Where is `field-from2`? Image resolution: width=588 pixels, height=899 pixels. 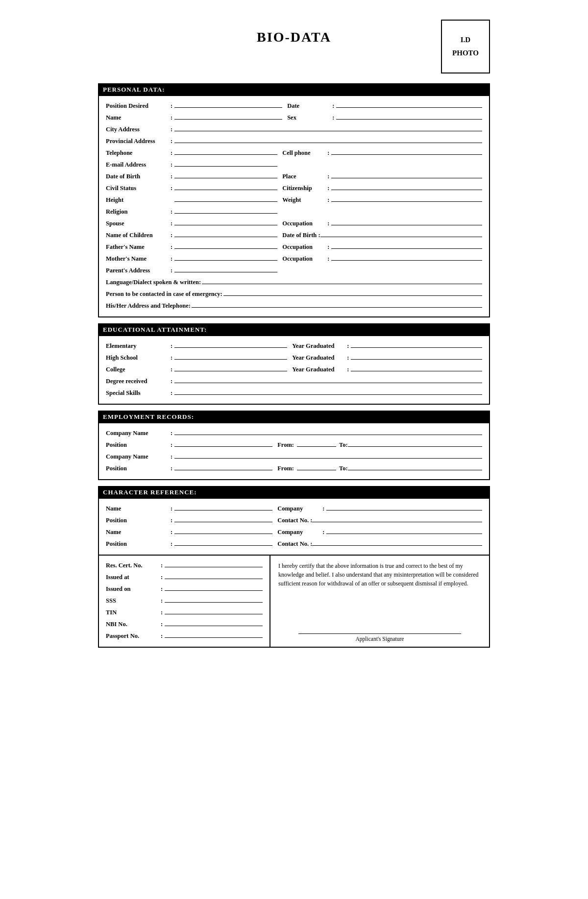 field-from2 is located at coordinates (317, 466).